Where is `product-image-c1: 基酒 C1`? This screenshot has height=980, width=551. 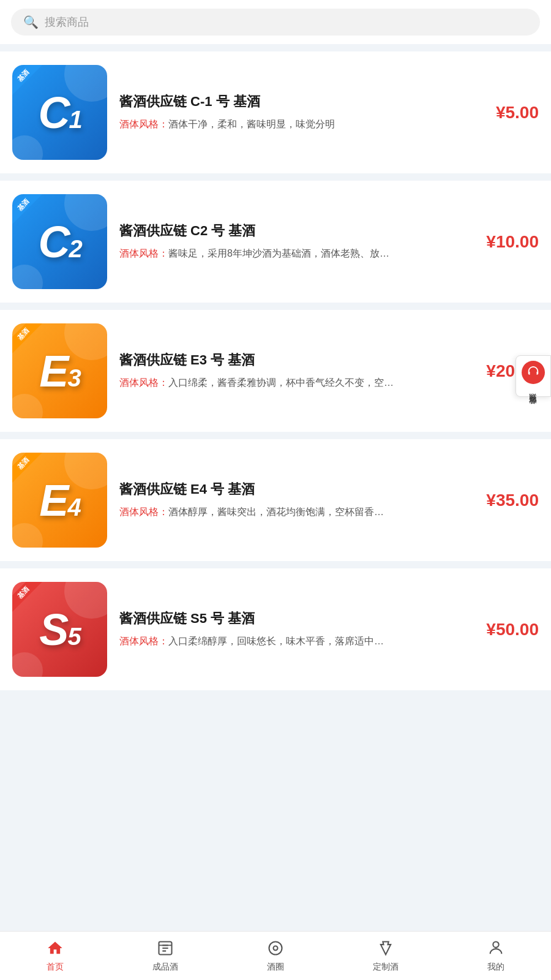
product-image-c1: 基酒 C1 is located at coordinates (60, 113).